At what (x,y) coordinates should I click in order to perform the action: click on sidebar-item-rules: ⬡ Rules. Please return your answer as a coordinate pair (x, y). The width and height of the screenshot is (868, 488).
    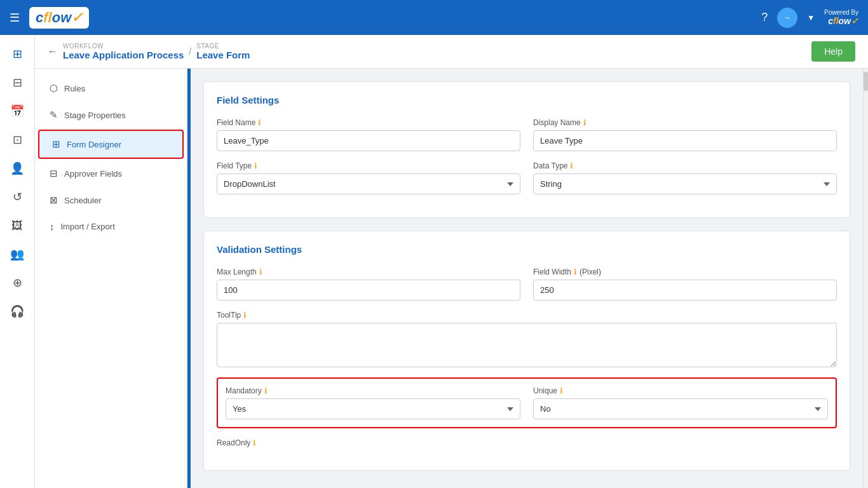
    Looking at the image, I should click on (111, 88).